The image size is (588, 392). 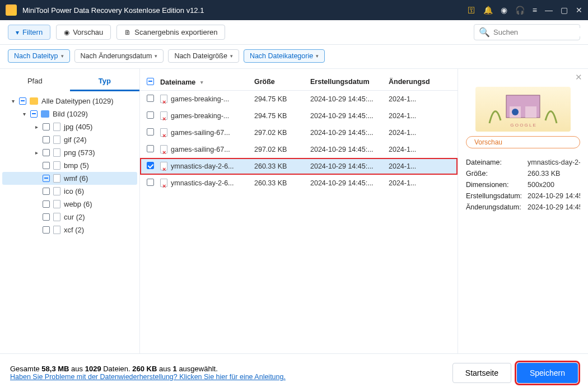 What do you see at coordinates (535, 10) in the screenshot?
I see `menu-icon: ≡` at bounding box center [535, 10].